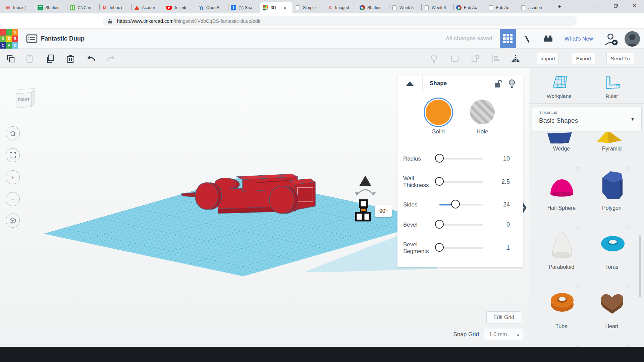 The width and height of the screenshot is (644, 362). Describe the element at coordinates (19, 8) in the screenshot. I see `tab-inbox-1: Inbox (` at that location.